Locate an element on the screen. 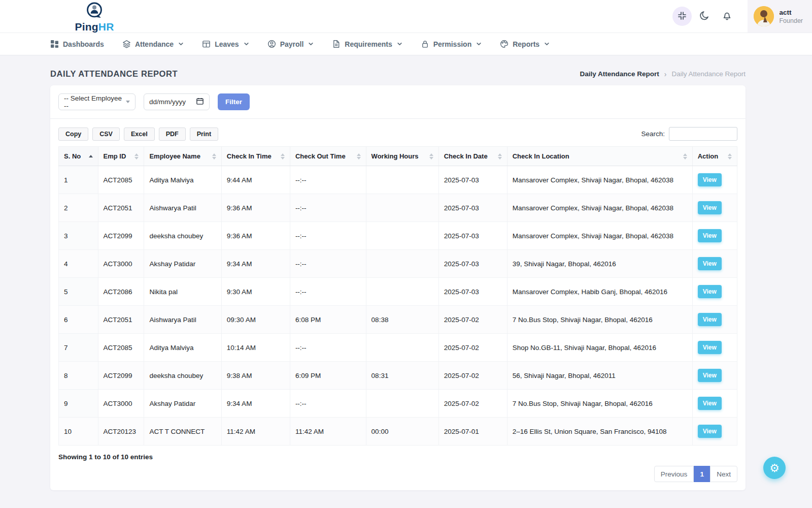 This screenshot has width=812, height=508. employee-select-value: -- Select Employee -- is located at coordinates (95, 102).